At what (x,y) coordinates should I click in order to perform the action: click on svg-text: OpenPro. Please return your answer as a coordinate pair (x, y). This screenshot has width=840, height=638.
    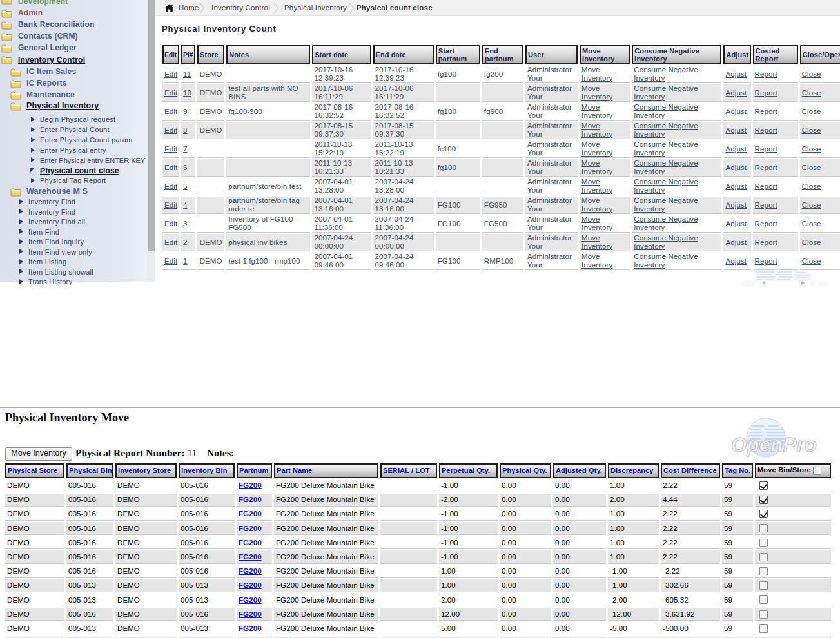
    Looking at the image, I should click on (774, 445).